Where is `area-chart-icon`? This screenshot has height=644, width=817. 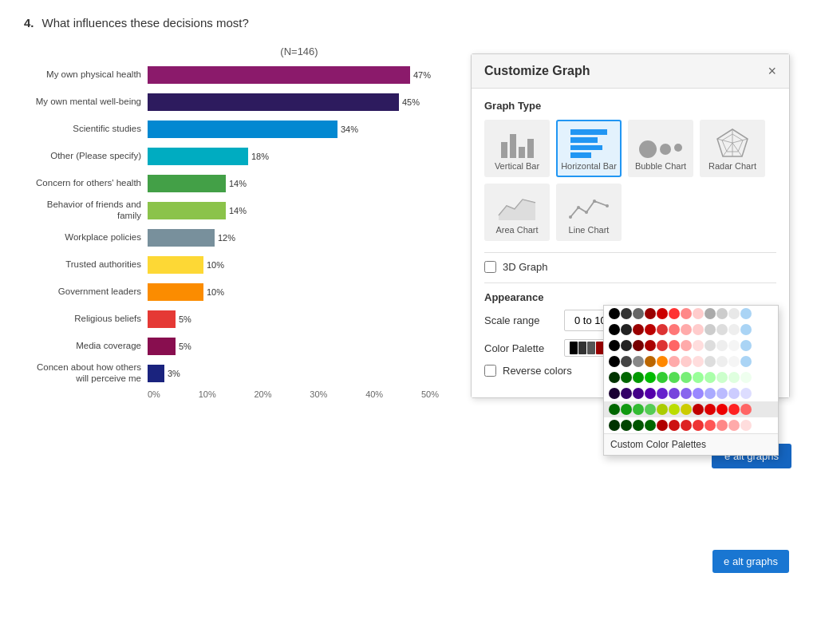
area-chart-icon is located at coordinates (517, 206).